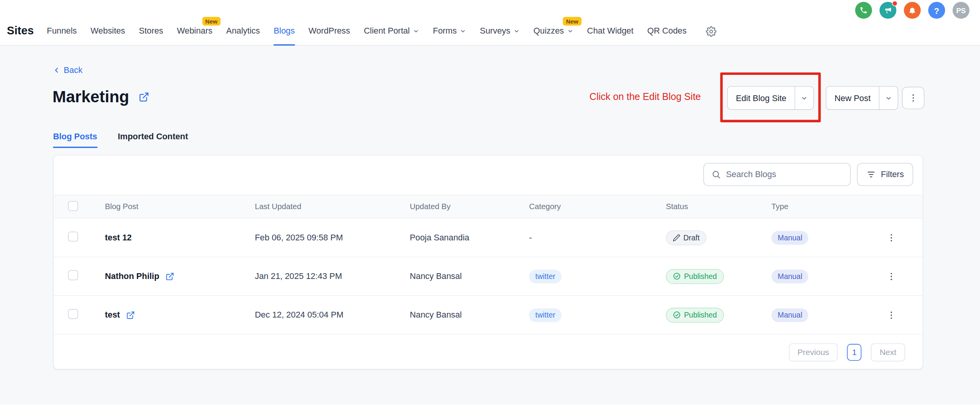 The height and width of the screenshot is (409, 980). Describe the element at coordinates (151, 31) in the screenshot. I see `nav-item-label: Stores` at that location.